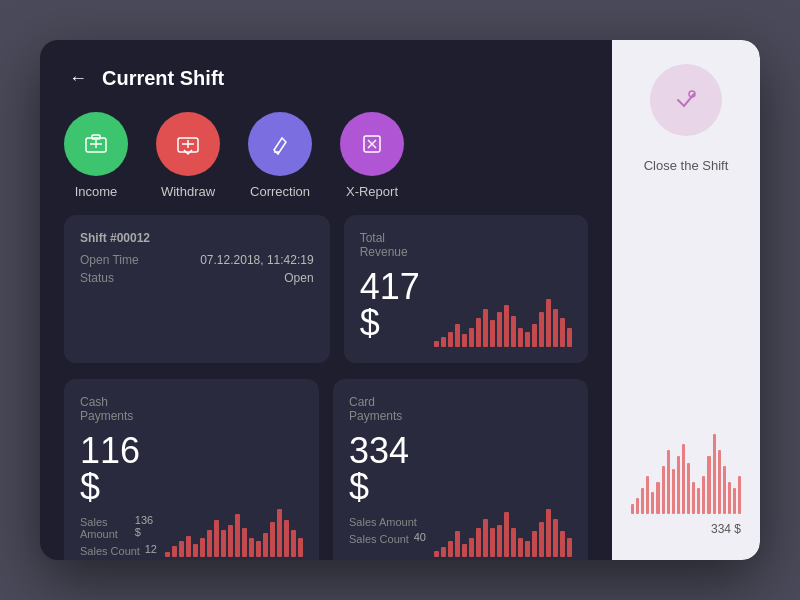  I want to click on action-correction: Correction, so click(280, 156).